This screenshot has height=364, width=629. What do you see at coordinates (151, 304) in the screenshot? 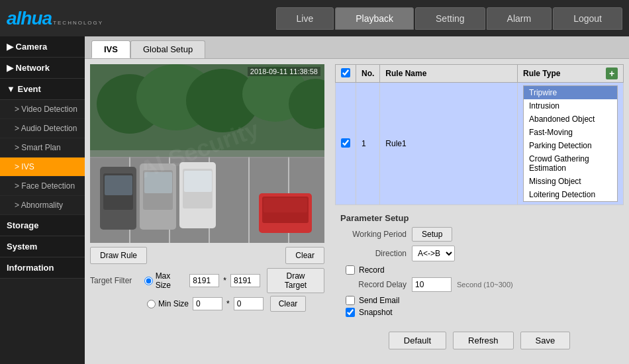
I see `min-size-radio` at bounding box center [151, 304].